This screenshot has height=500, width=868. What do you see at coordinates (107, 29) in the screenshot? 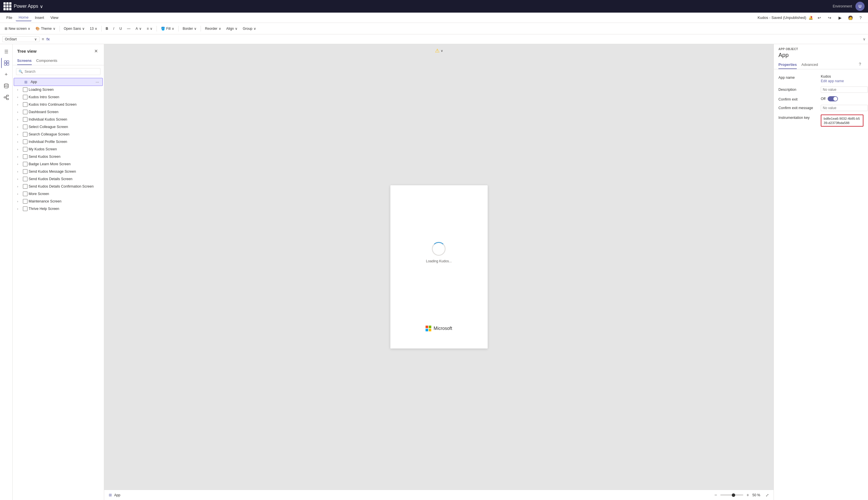
I see `bold-button: B` at bounding box center [107, 29].